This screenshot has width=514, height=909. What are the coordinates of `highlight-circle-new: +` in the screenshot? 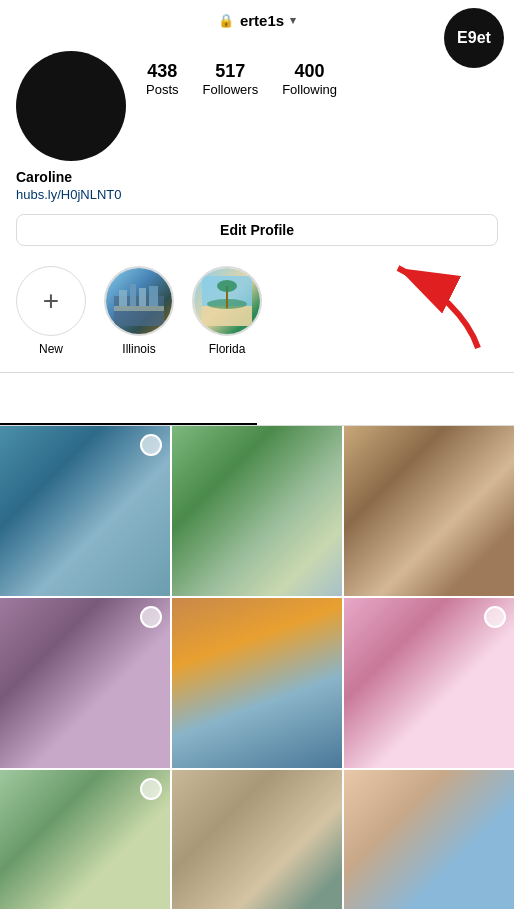 It's located at (51, 301).